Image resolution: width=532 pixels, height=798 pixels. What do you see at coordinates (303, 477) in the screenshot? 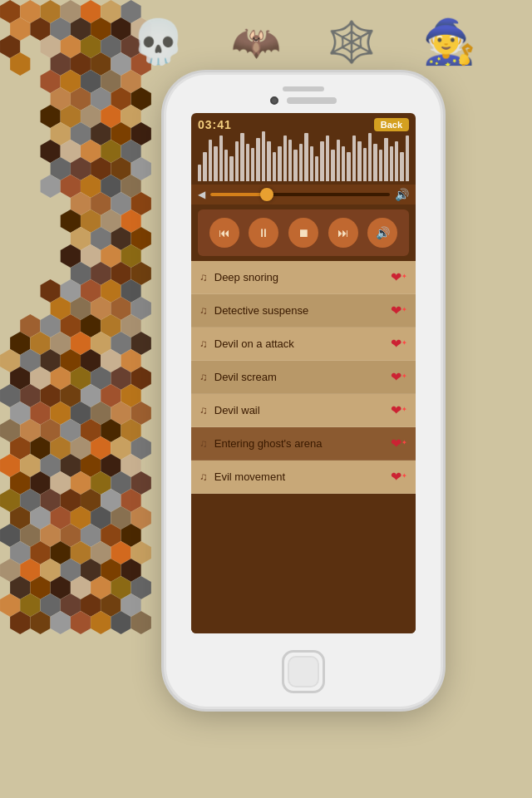
I see `song-item-6: ♫Evil movement❤✦` at bounding box center [303, 477].